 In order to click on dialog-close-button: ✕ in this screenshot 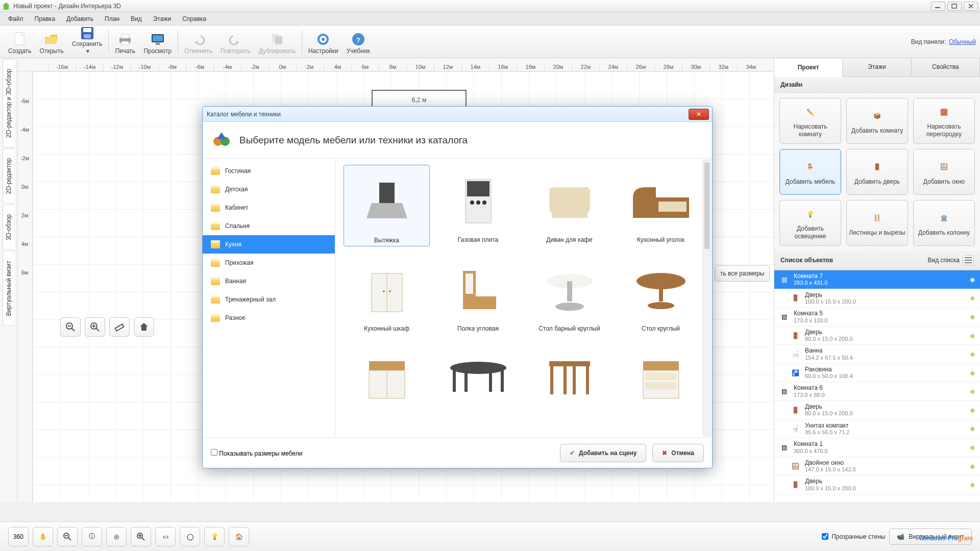, I will do `click(699, 114)`.